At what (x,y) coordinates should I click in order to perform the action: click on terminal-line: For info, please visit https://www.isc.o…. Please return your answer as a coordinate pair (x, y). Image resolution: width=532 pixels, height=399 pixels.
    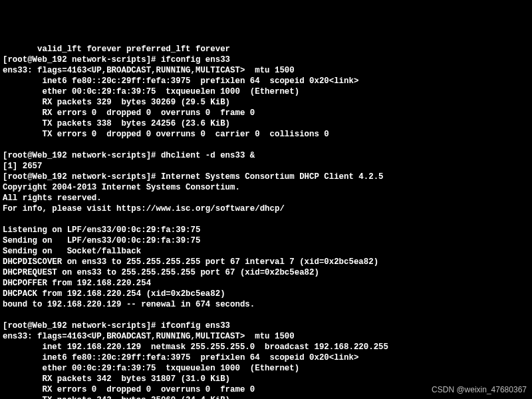
    Looking at the image, I should click on (144, 209).